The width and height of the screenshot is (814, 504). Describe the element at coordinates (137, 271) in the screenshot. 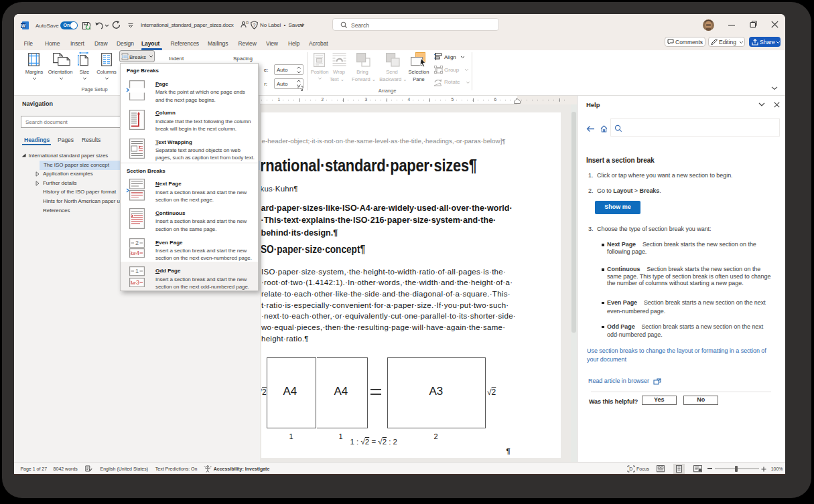

I see `svg-text: 1` at that location.